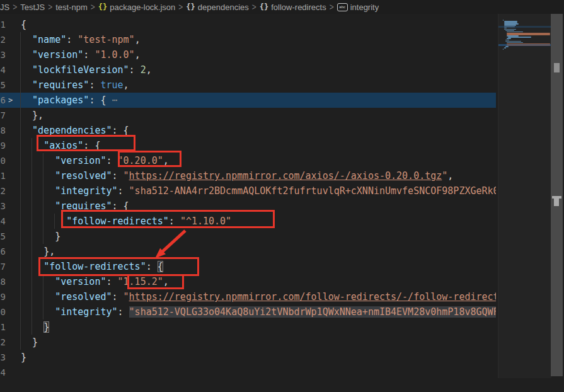 The width and height of the screenshot is (564, 392). What do you see at coordinates (286, 176) in the screenshot?
I see `token-link: https://registry.npmmirror.com/axios/-/a…` at bounding box center [286, 176].